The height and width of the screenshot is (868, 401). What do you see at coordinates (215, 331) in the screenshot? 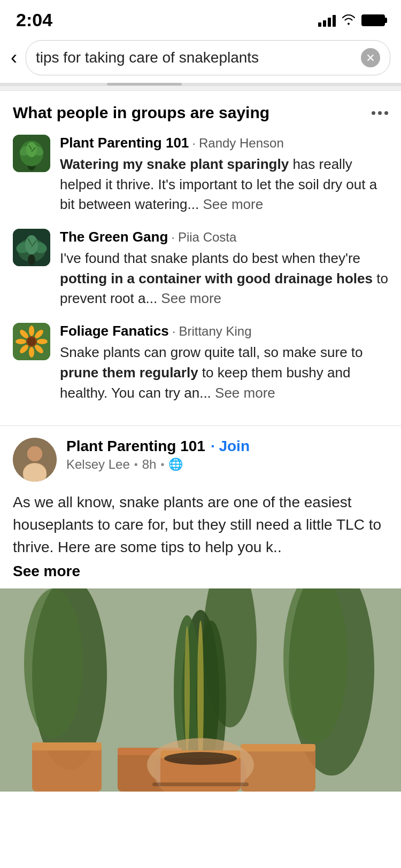
I see `author-name-3: Brittany King` at bounding box center [215, 331].